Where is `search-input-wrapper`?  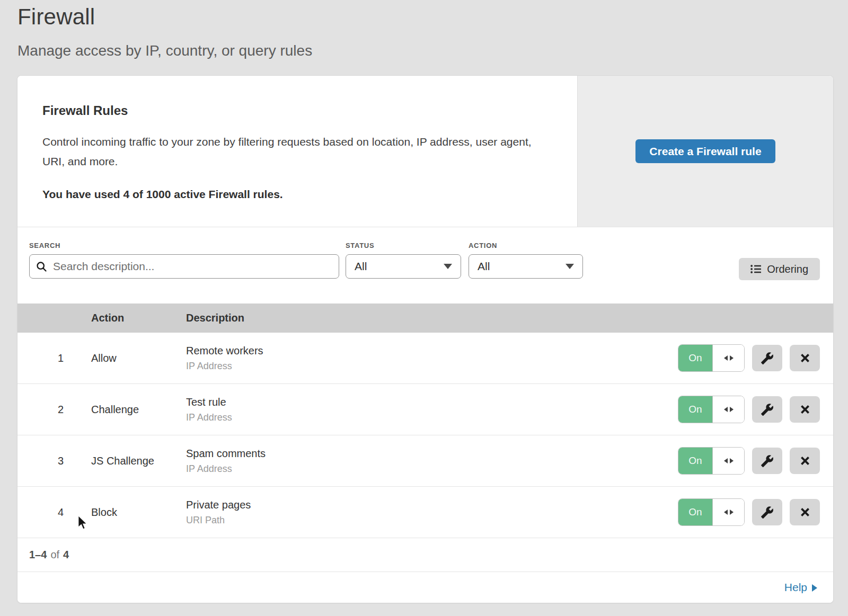
search-input-wrapper is located at coordinates (184, 266).